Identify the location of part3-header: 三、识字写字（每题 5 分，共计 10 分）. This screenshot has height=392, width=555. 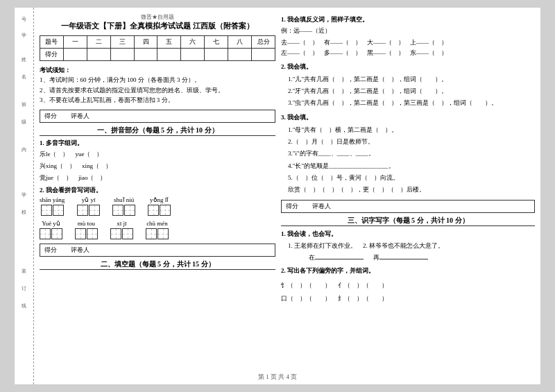
(408, 221).